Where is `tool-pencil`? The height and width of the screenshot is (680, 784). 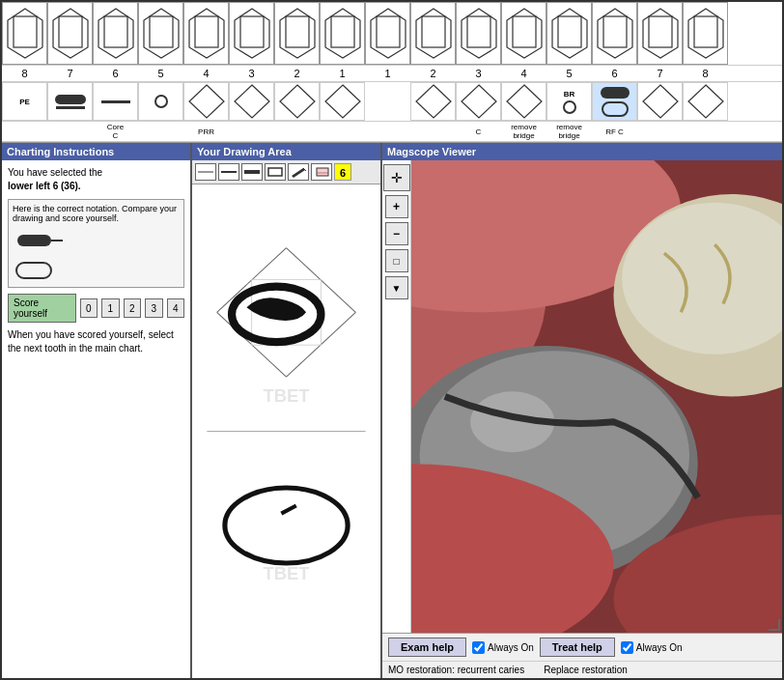
tool-pencil is located at coordinates (298, 172).